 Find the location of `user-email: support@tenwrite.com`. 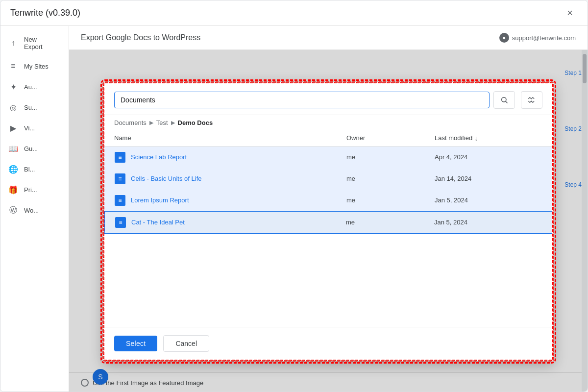

user-email: support@tenwrite.com is located at coordinates (544, 38).